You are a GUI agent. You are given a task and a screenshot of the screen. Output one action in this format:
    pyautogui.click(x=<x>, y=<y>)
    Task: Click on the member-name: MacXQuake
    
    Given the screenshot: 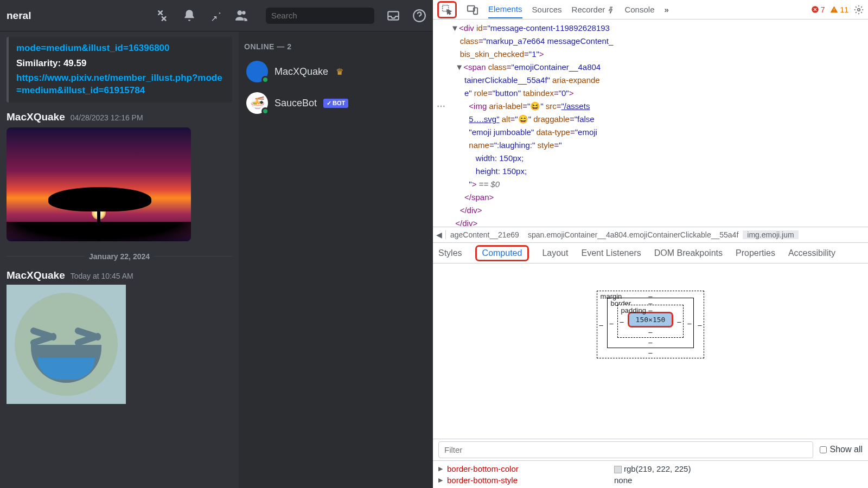 What is the action you would take?
    pyautogui.click(x=302, y=72)
    